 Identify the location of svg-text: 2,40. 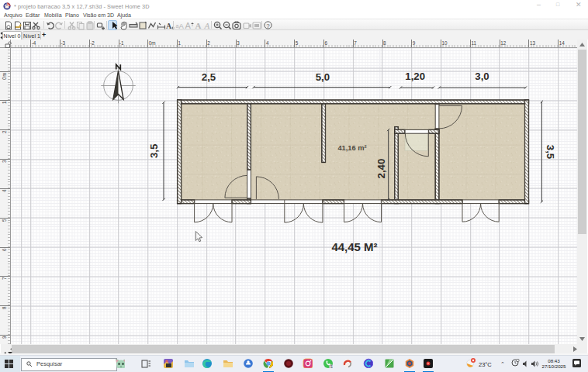
(382, 169).